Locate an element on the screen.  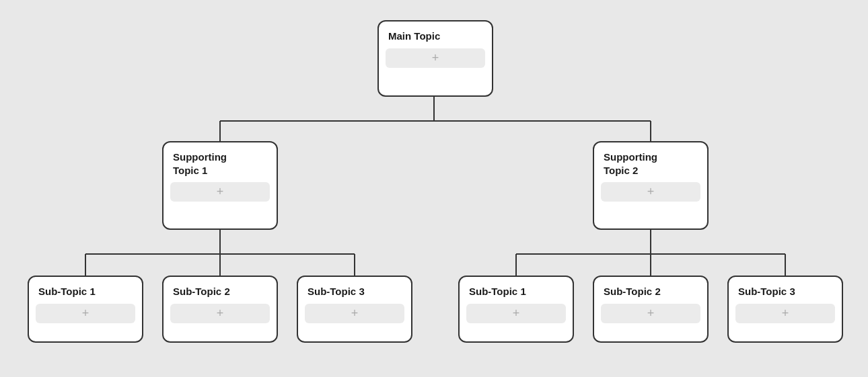
sub-topic-2-1-add-button: + is located at coordinates (516, 313).